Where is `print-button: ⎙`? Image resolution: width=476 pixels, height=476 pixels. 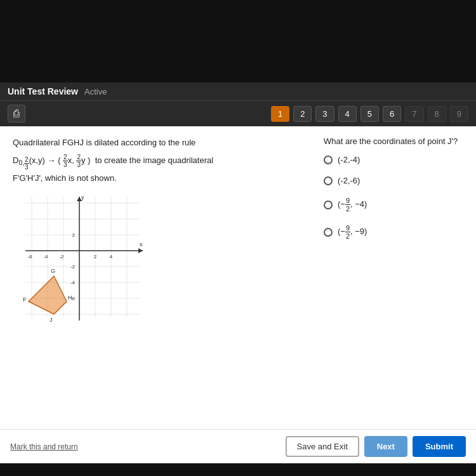 print-button: ⎙ is located at coordinates (17, 114).